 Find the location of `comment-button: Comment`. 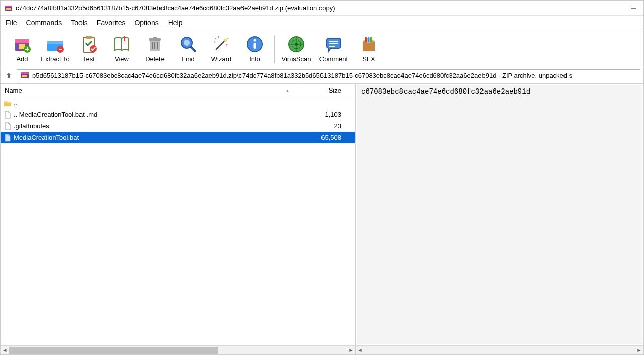

comment-button: Comment is located at coordinates (334, 49).